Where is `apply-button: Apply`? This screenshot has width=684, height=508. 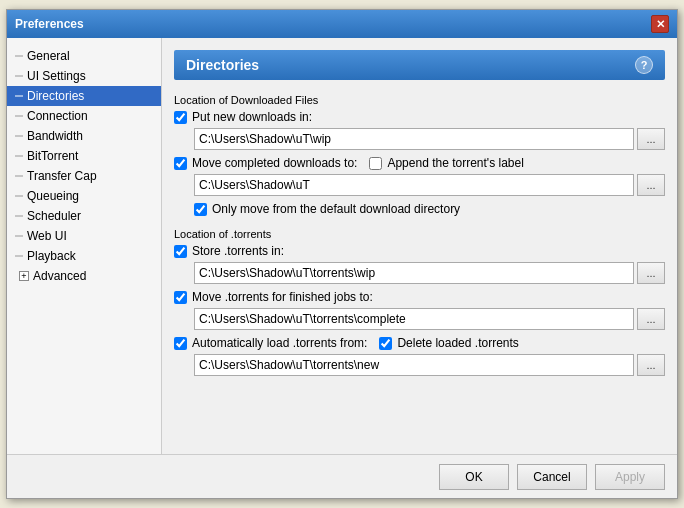 apply-button: Apply is located at coordinates (630, 477).